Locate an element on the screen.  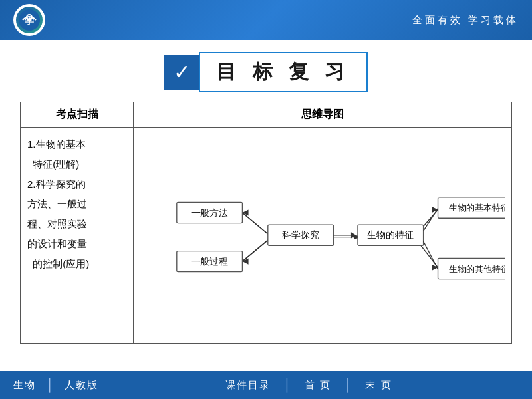
header: 学 全面有效 学习载体 is located at coordinates (266, 20).